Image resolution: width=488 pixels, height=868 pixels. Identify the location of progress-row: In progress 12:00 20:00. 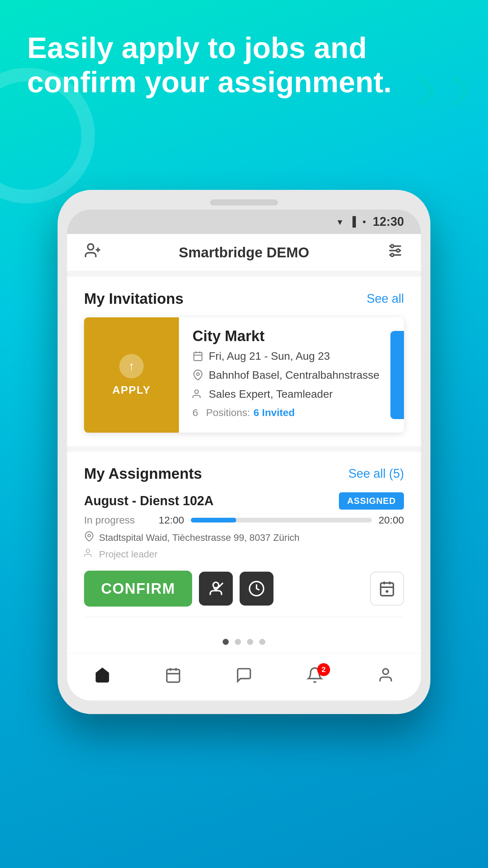
(244, 520).